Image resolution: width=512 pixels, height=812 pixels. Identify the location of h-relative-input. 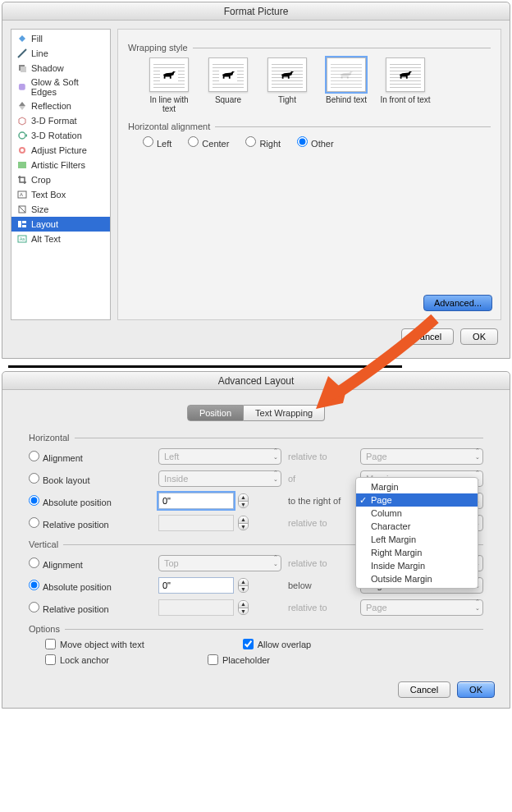
(196, 523).